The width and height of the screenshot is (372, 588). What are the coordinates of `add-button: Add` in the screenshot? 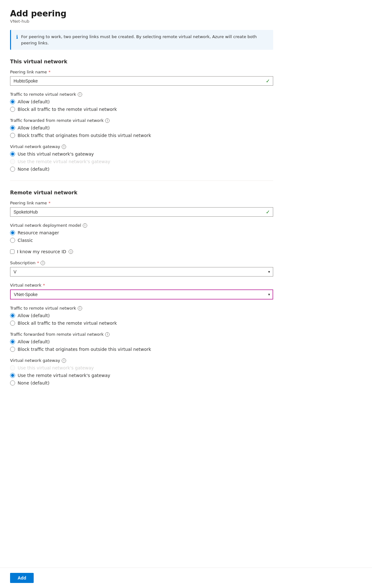 It's located at (22, 578).